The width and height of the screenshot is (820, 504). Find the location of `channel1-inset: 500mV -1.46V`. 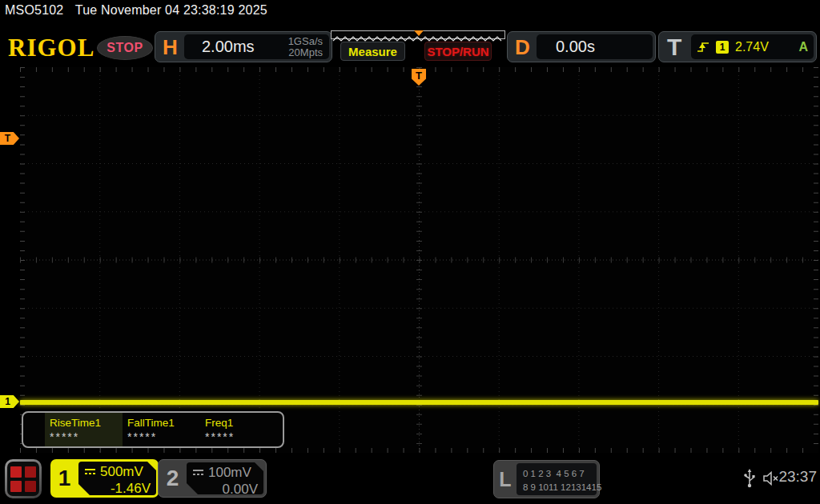

channel1-inset: 500mV -1.46V is located at coordinates (117, 478).